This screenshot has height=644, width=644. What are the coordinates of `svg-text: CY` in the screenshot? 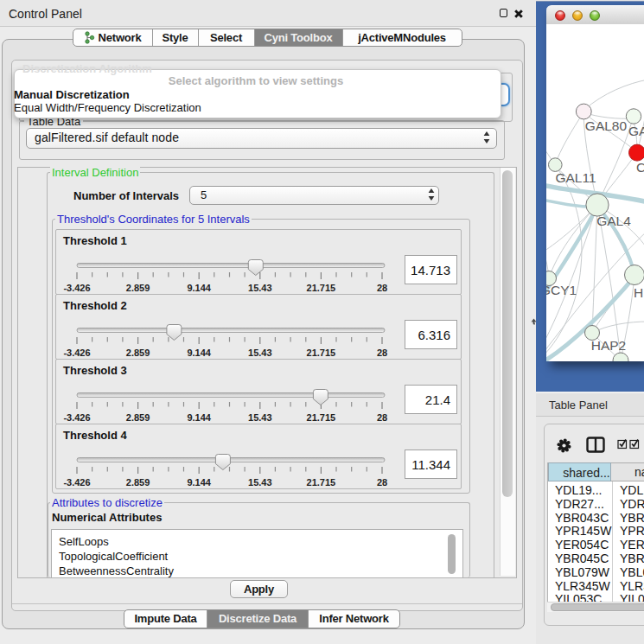 It's located at (640, 168).